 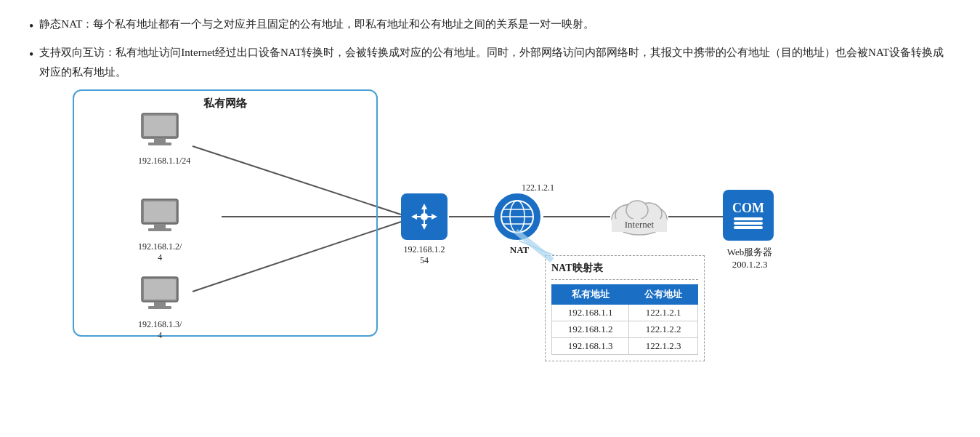 I want to click on bullet-item-2: • 支持双向互访：私有地址访问Internet经过出口设备NAT转换时，会被转换…, so click(x=490, y=63).